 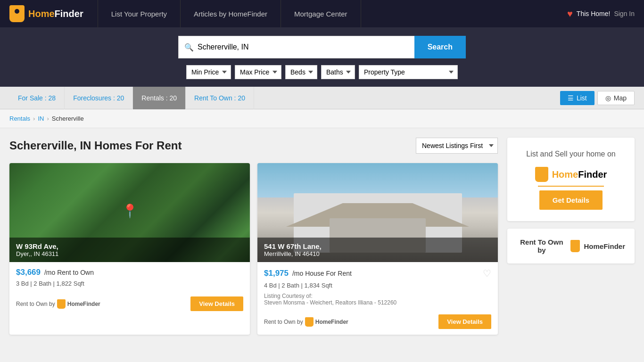 What do you see at coordinates (378, 213) in the screenshot?
I see `card-image-2: 541 W 67th Lane, Merrillville, IN 46410` at bounding box center [378, 213].